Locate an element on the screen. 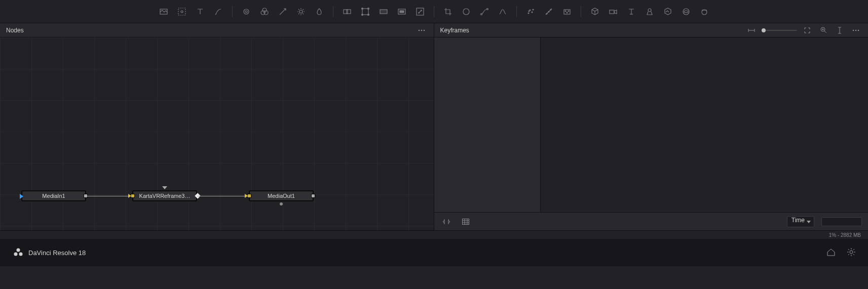 The height and width of the screenshot is (289, 868). zoom-slider is located at coordinates (779, 30).